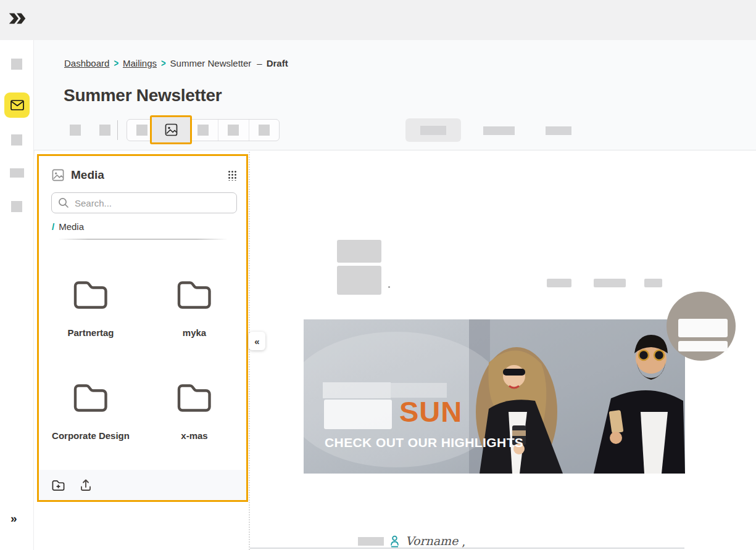  What do you see at coordinates (431, 412) in the screenshot?
I see `hero-headline: SUN` at bounding box center [431, 412].